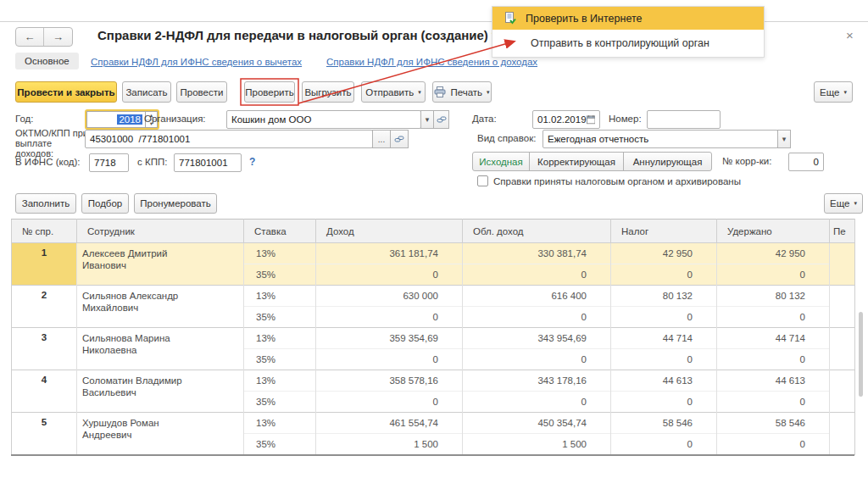 The height and width of the screenshot is (478, 868). Describe the element at coordinates (773, 339) in the screenshot. I see `cell-withheld: 44 714` at that location.